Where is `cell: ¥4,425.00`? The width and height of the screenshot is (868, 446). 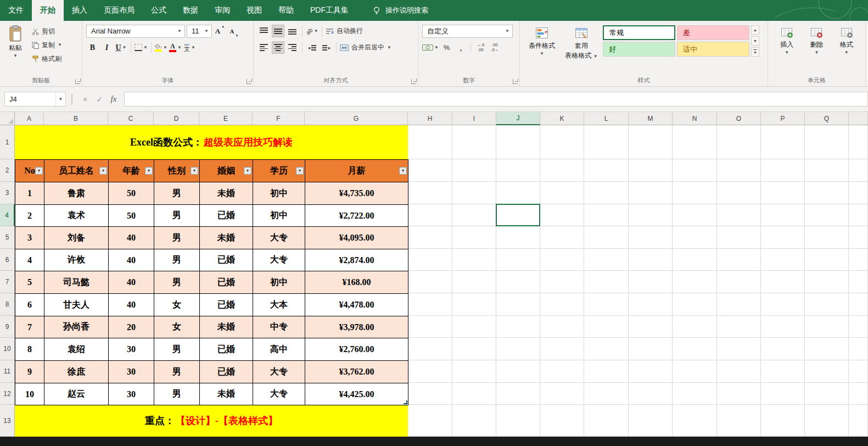 cell: ¥4,425.00 is located at coordinates (357, 394).